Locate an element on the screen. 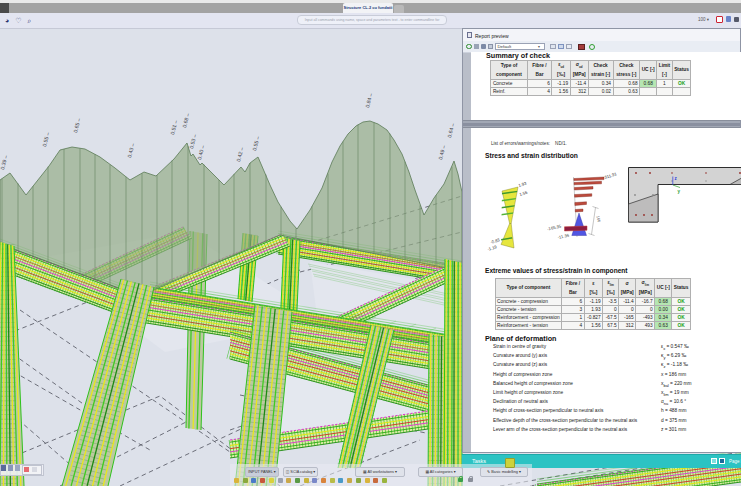 The height and width of the screenshot is (486, 741). svg-text: 311.91 is located at coordinates (611, 176).